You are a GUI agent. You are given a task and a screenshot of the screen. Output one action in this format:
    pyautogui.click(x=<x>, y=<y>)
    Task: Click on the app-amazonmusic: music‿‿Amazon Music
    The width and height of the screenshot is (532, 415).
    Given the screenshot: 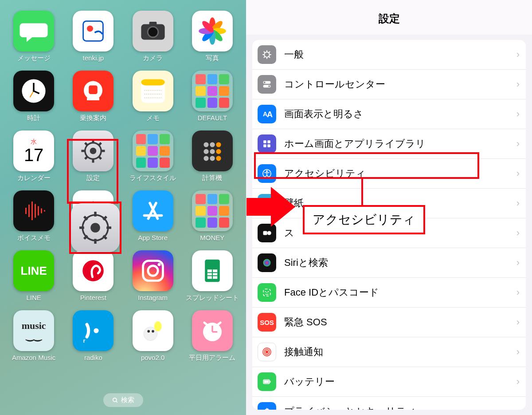 What is the action you would take?
    pyautogui.click(x=34, y=336)
    